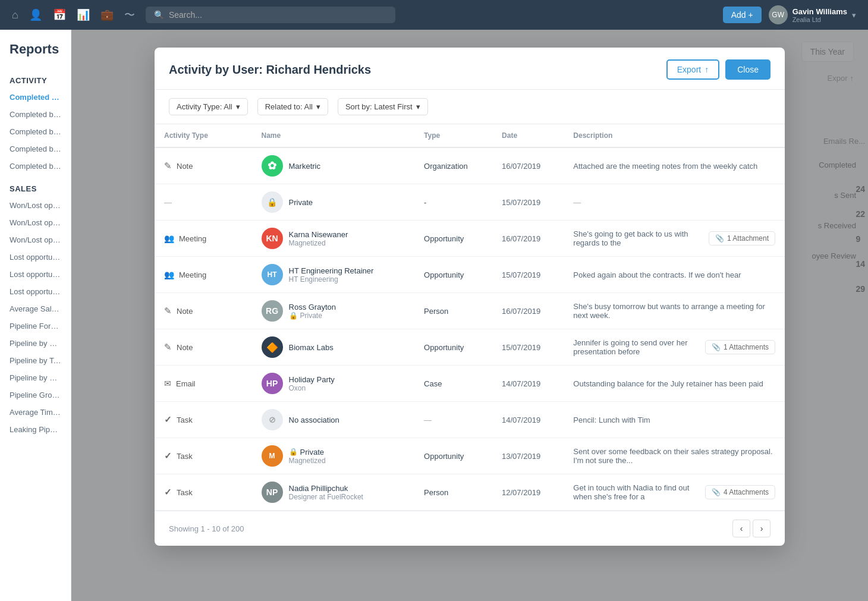  I want to click on name-cell: NP Nadia PhillipchukDesigner at FuelRock…, so click(334, 492).